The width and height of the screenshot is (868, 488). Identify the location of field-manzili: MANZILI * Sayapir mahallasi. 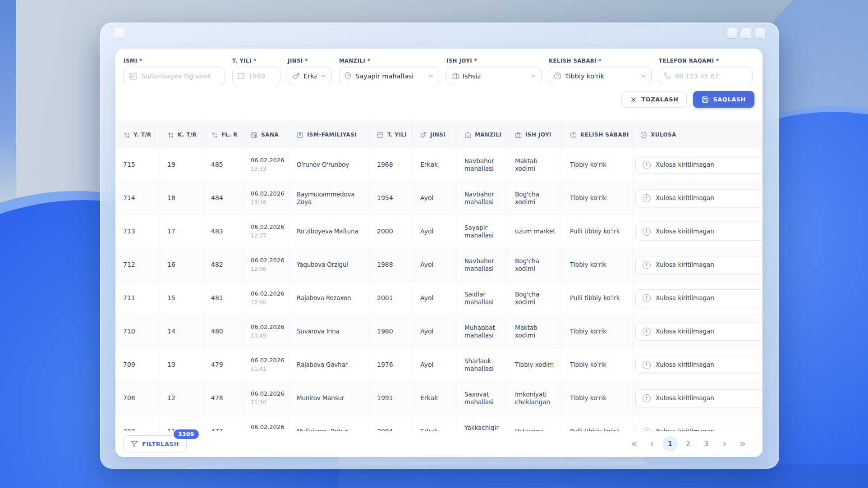
(389, 71).